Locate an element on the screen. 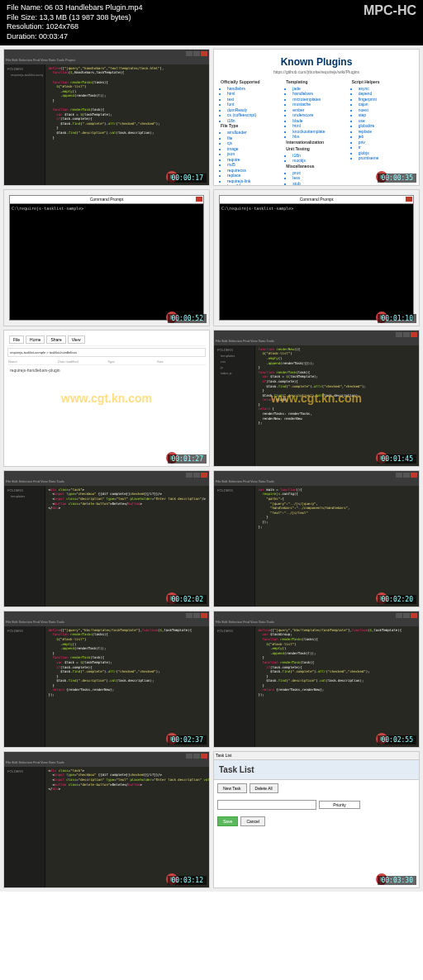 The image size is (423, 980). thumb-6: File Edit Selection Find View Goto Tools… is located at coordinates (316, 398).